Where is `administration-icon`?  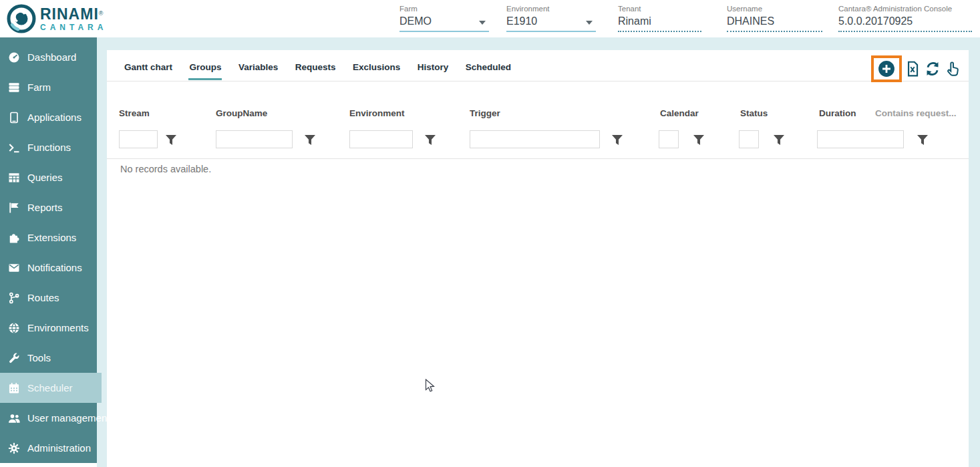 administration-icon is located at coordinates (14, 448).